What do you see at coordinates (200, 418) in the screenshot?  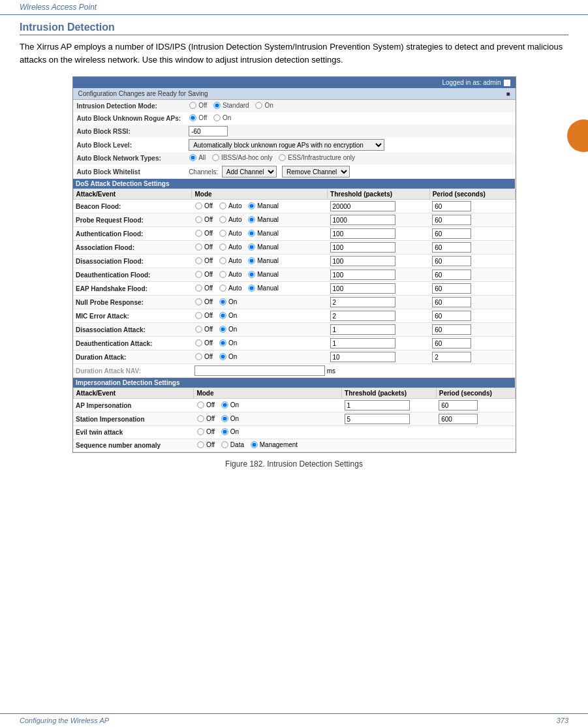 I see `sti-off` at bounding box center [200, 418].